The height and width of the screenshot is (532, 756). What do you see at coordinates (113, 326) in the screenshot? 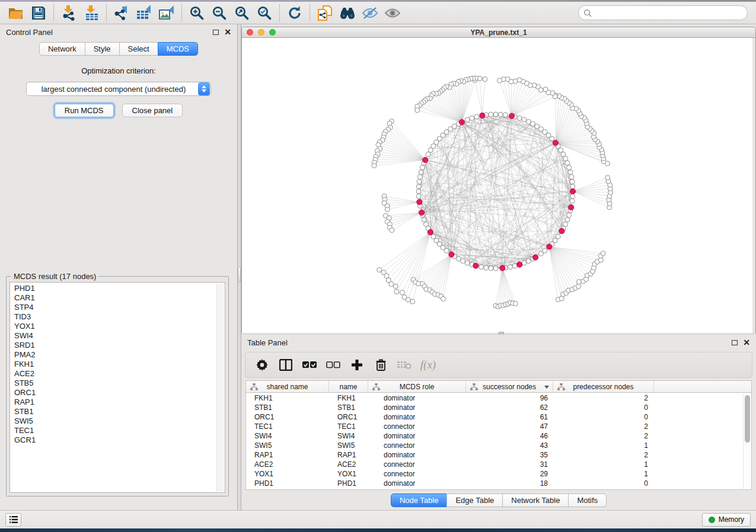
I see `mcds-result-item: YOX1` at bounding box center [113, 326].